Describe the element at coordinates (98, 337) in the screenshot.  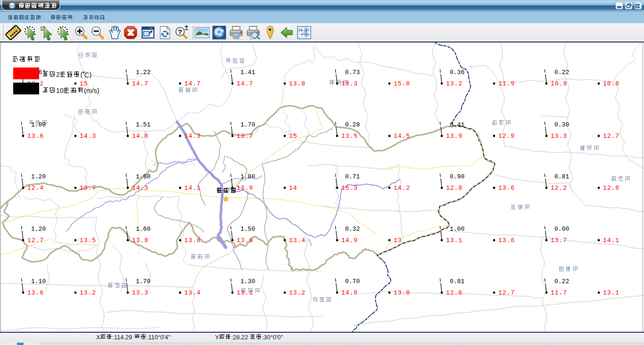
I see `svg-text: X` at that location.